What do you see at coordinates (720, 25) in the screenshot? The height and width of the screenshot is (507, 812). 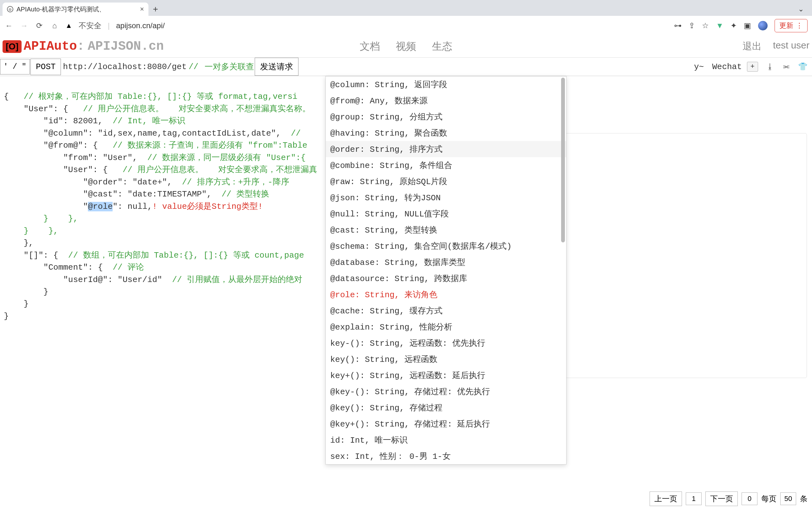 I see `vue-devtools-icon: ▼` at bounding box center [720, 25].